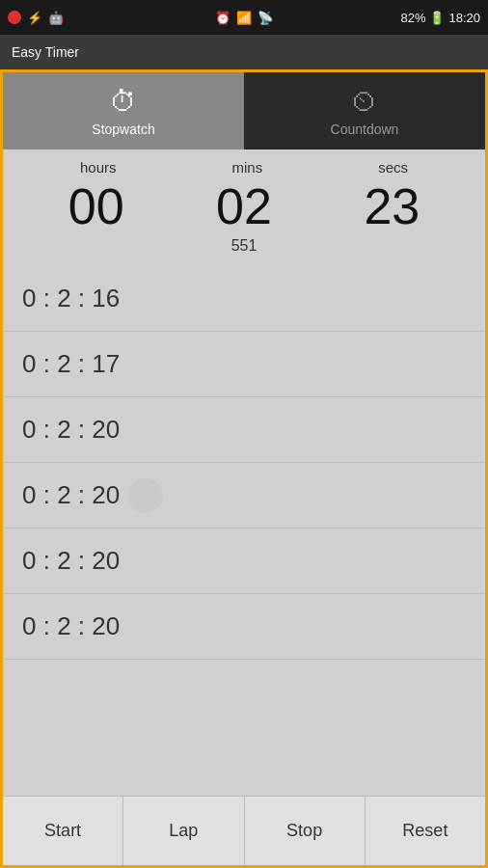 The image size is (488, 868). Describe the element at coordinates (244, 249) in the screenshot. I see `lap-count: 551` at that location.